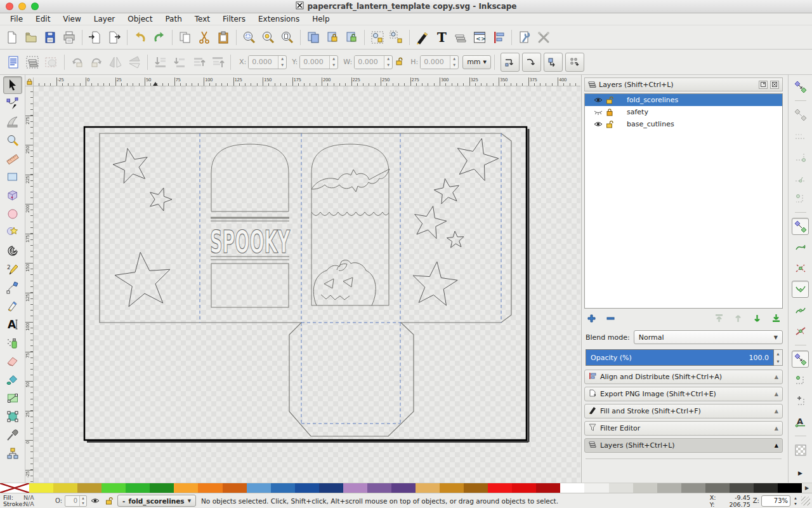 The height and width of the screenshot is (508, 812). What do you see at coordinates (202, 19) in the screenshot?
I see `menu-text: Text` at bounding box center [202, 19].